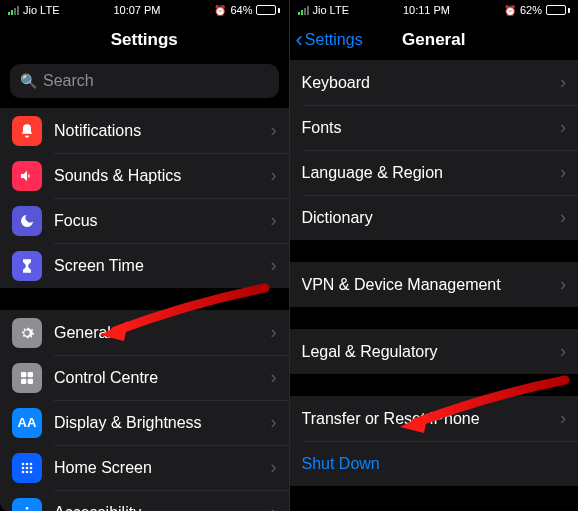  I want to click on row-label: Control Centre, so click(158, 378).